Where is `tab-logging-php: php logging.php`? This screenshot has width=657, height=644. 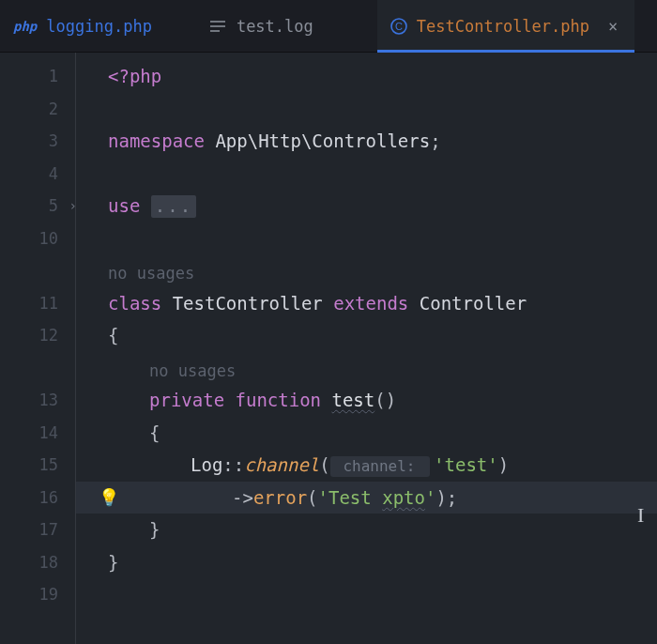
tab-logging-php: php logging.php is located at coordinates (84, 26).